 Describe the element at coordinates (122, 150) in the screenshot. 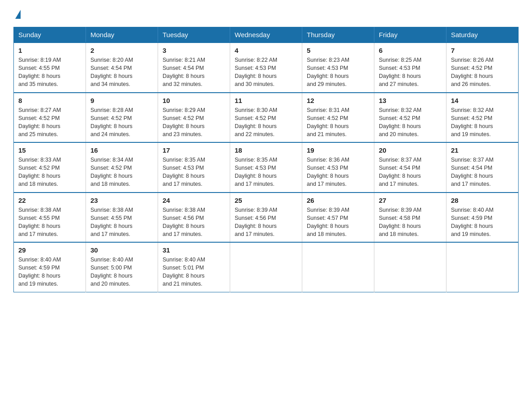

I see `day-number: 16` at that location.